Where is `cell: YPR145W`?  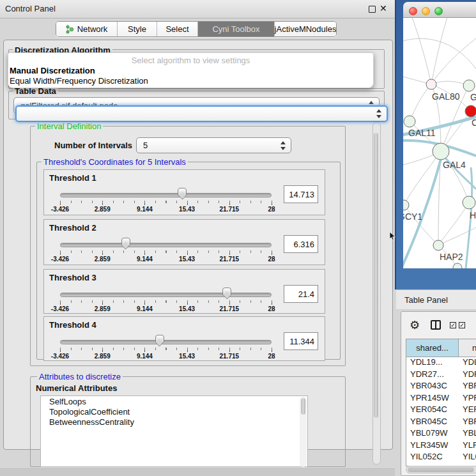 cell: YPR145W is located at coordinates (432, 399).